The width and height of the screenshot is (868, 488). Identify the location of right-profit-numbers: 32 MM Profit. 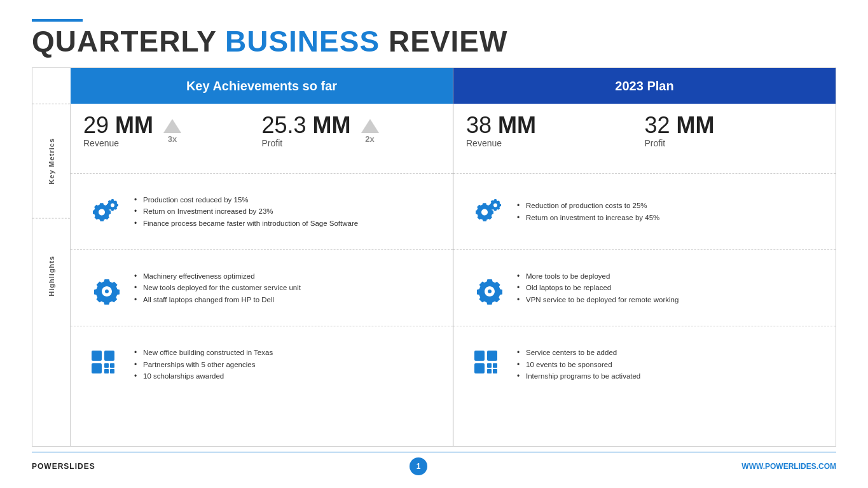
(680, 131).